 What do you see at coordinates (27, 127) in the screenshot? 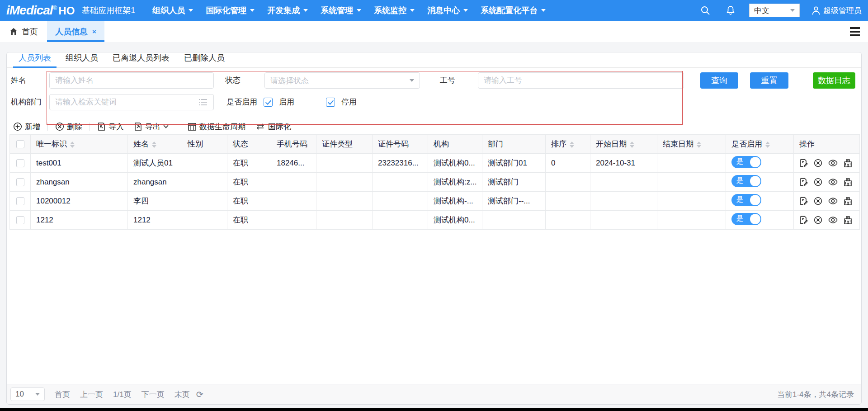
I see `add-button: 新增` at bounding box center [27, 127].